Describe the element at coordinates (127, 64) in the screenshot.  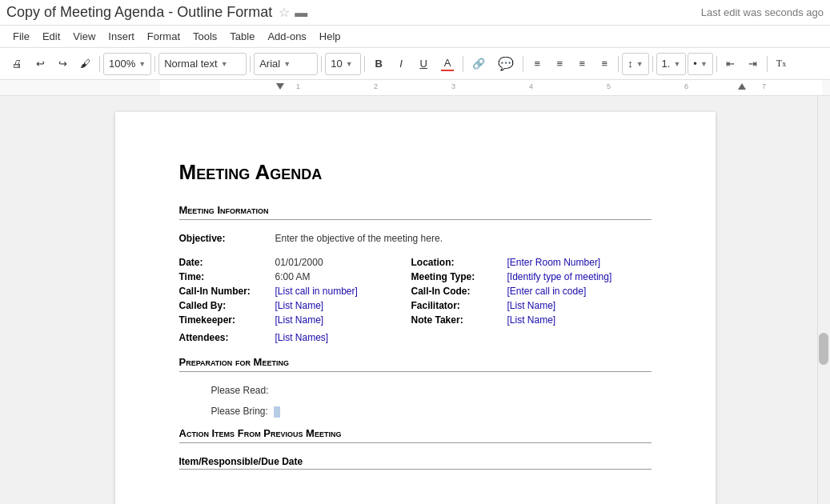
I see `zoom-dropdown: 100% ▼` at that location.